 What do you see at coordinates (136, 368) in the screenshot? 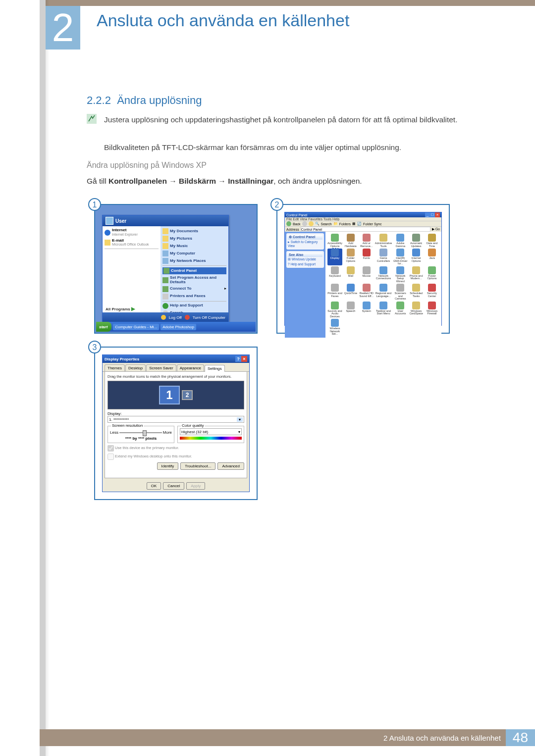
I see `dp-tab: Desktop` at bounding box center [136, 368].